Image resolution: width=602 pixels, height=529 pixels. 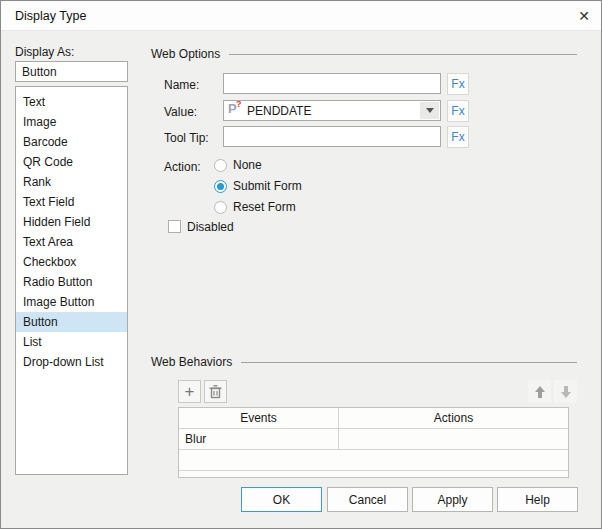 I want to click on close-icon: ✕, so click(x=584, y=16).